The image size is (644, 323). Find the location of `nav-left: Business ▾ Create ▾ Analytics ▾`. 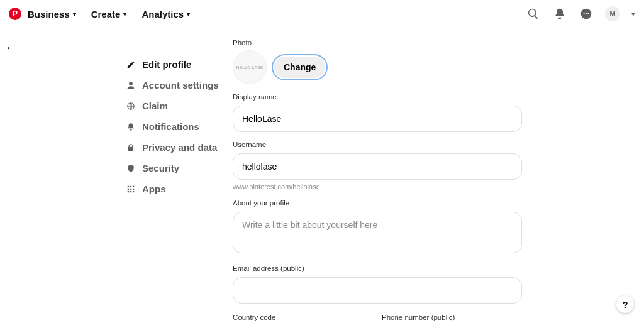

nav-left: Business ▾ Create ▾ Analytics ▾ is located at coordinates (109, 14).